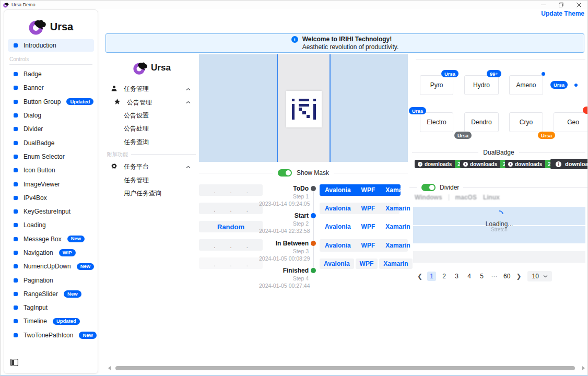  What do you see at coordinates (579, 5) in the screenshot?
I see `close-button` at bounding box center [579, 5].